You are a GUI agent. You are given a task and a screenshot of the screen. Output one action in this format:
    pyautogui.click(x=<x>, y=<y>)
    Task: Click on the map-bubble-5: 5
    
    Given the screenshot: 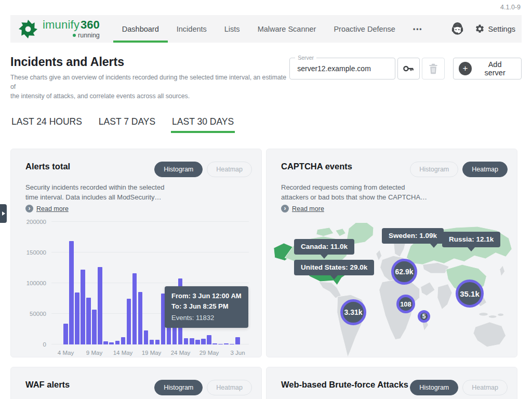 What is the action you would take?
    pyautogui.click(x=424, y=316)
    